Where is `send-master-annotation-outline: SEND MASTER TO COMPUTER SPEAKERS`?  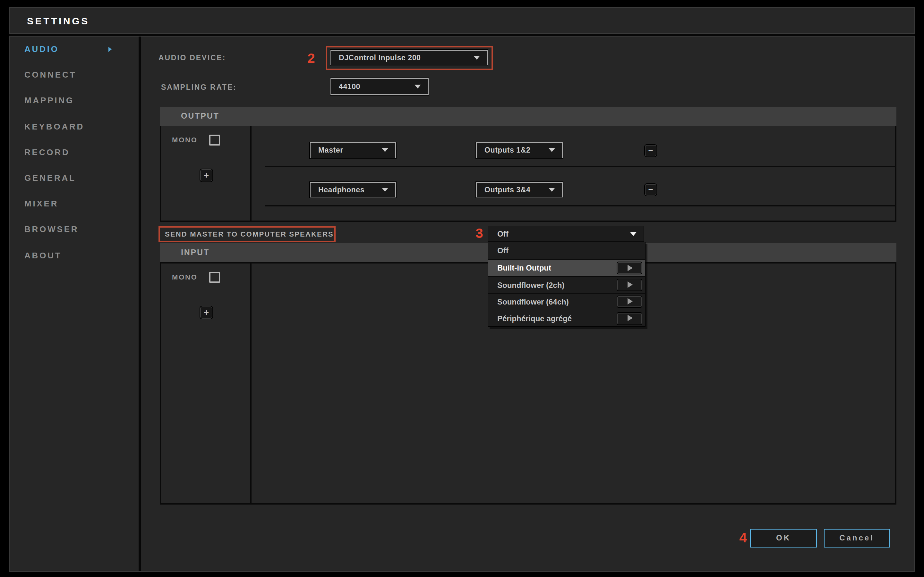
send-master-annotation-outline: SEND MASTER TO COMPUTER SPEAKERS is located at coordinates (247, 234).